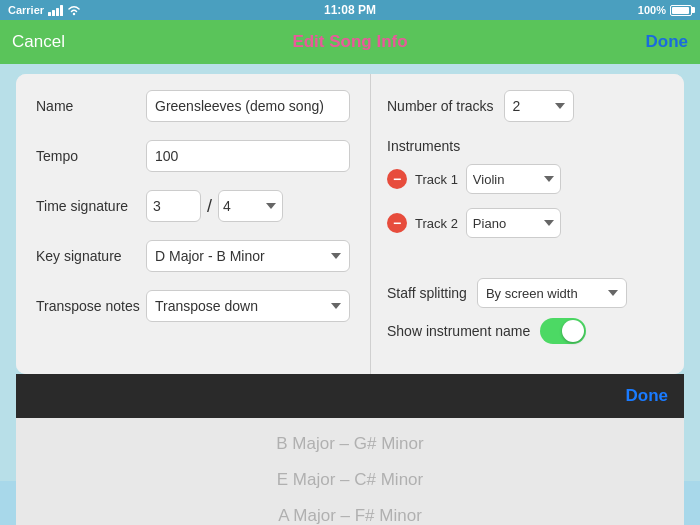 The width and height of the screenshot is (700, 525). Describe the element at coordinates (458, 331) in the screenshot. I see `show-instrument-label: Show instrument name` at that location.